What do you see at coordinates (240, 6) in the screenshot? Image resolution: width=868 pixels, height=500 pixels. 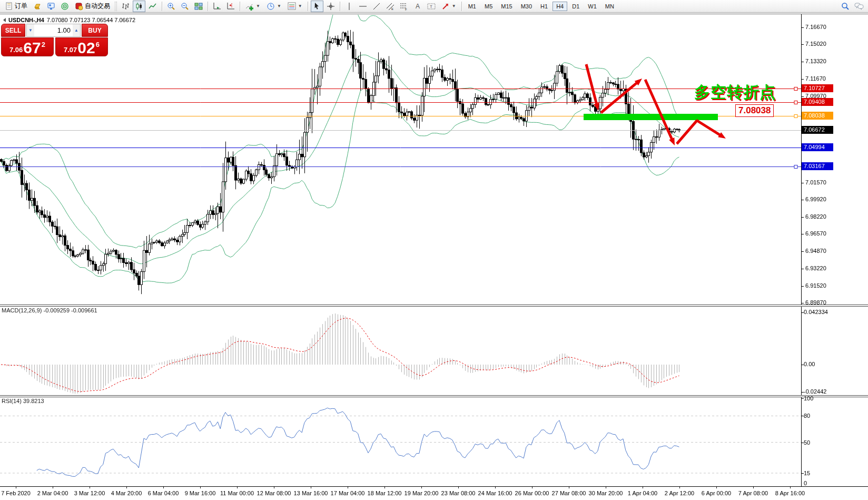 I see `toolbar-separator` at bounding box center [240, 6].